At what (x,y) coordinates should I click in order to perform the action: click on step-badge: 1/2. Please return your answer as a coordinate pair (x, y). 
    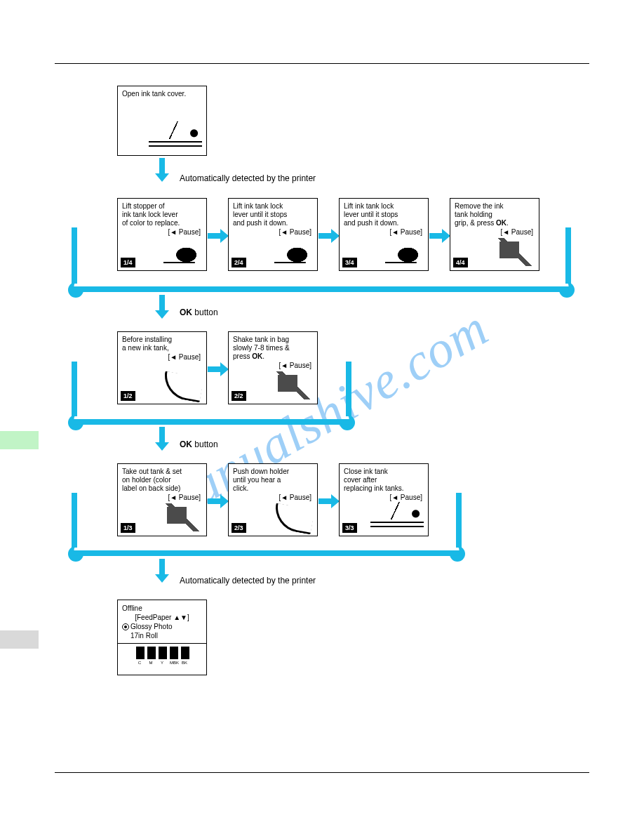
    Looking at the image, I should click on (128, 396).